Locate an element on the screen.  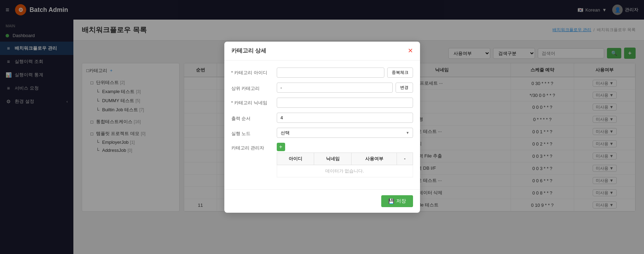
parent-category-input is located at coordinates (335, 87).